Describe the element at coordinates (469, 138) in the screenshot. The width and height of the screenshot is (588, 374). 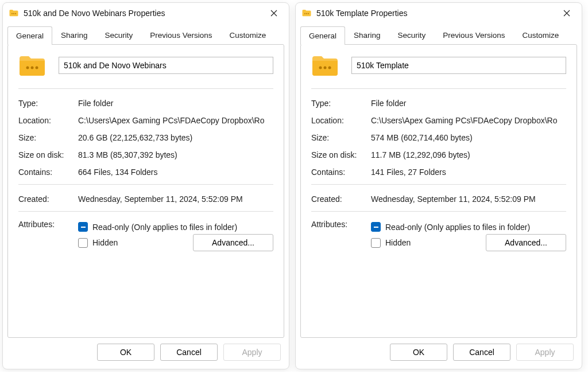
I see `size-value: 574 MB (602,714,460 bytes)` at that location.